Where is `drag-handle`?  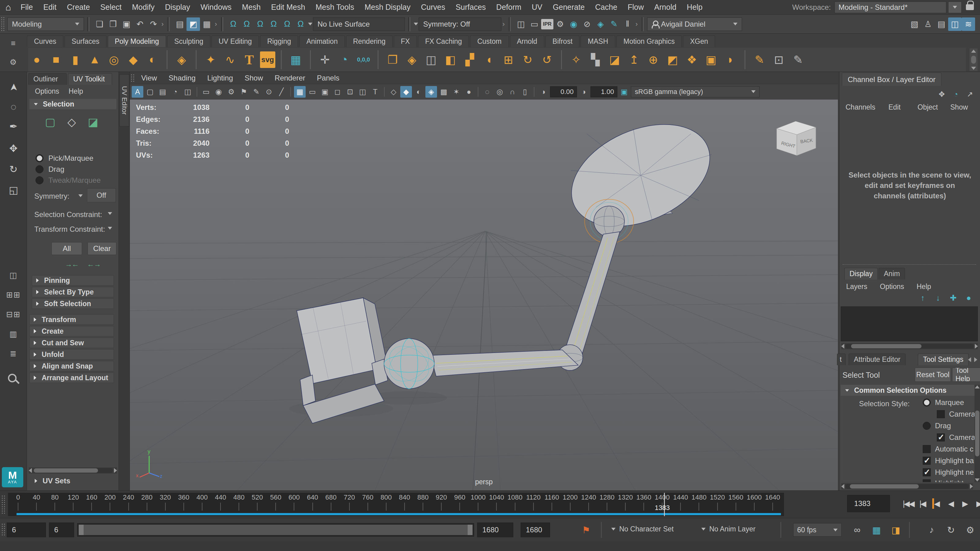
drag-handle is located at coordinates (3, 24).